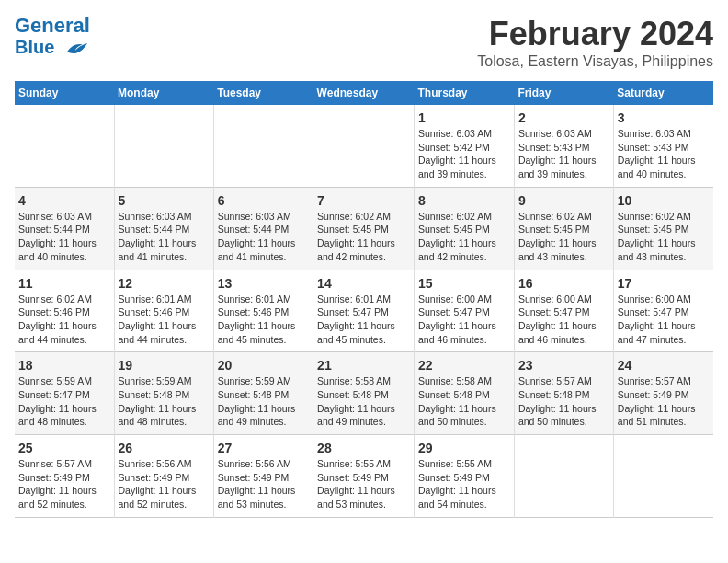 The image size is (728, 563). Describe the element at coordinates (364, 283) in the screenshot. I see `day-number: 14` at that location.